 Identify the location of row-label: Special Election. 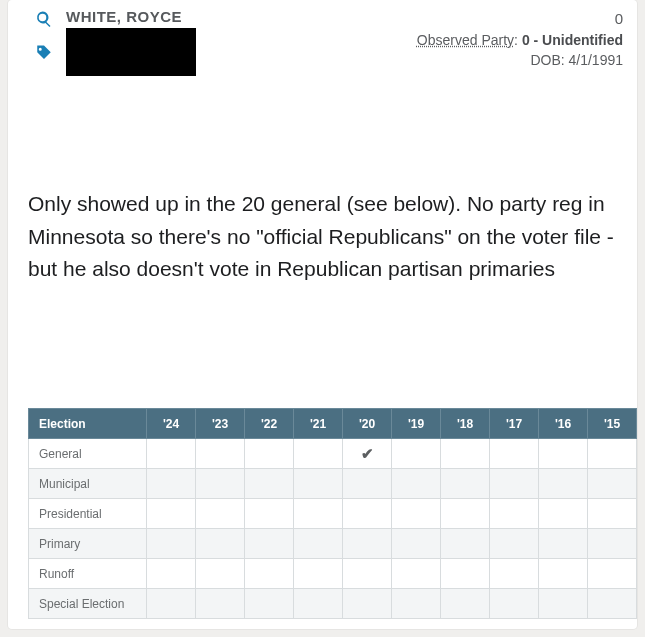
(88, 604).